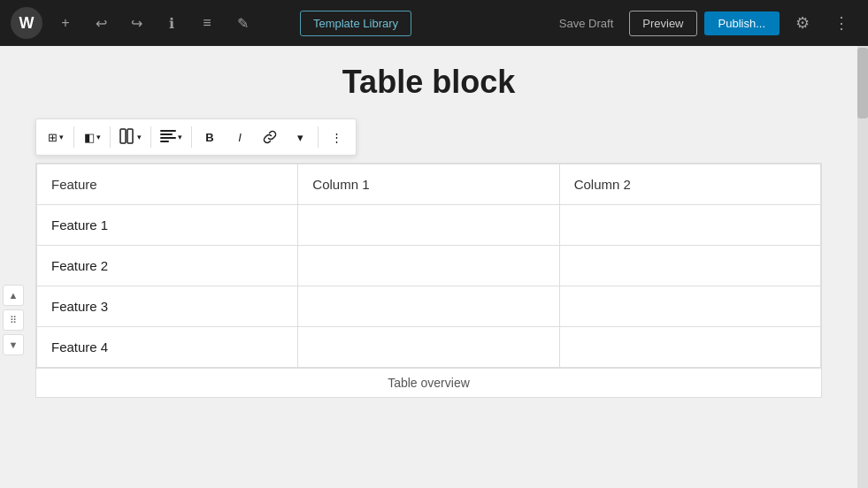  Describe the element at coordinates (300, 137) in the screenshot. I see `more-options-dropdown-button: ▾` at that location.